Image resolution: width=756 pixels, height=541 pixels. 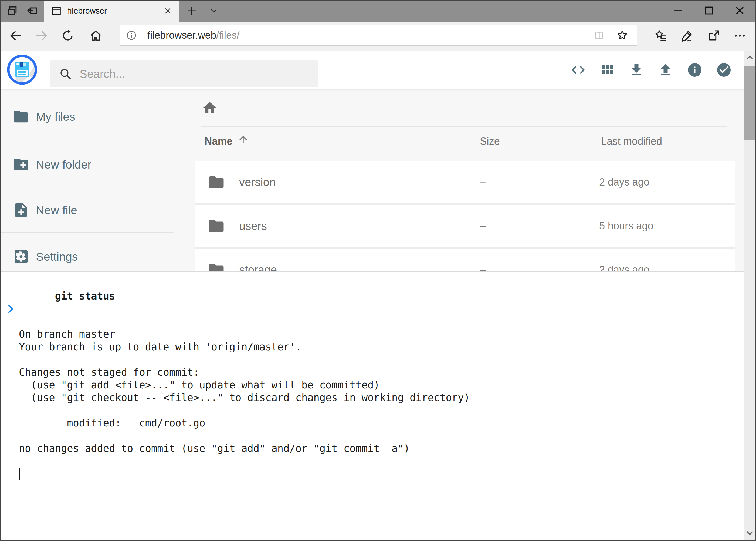 What do you see at coordinates (196, 74) in the screenshot?
I see `search-input` at bounding box center [196, 74].